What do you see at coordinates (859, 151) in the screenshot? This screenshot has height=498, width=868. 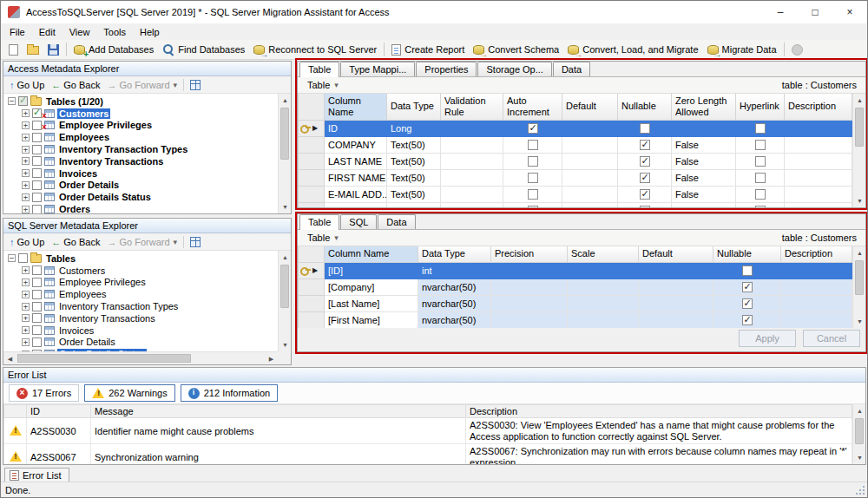 I see `access-grid-scrollbar: ▲ ▼` at bounding box center [859, 151].